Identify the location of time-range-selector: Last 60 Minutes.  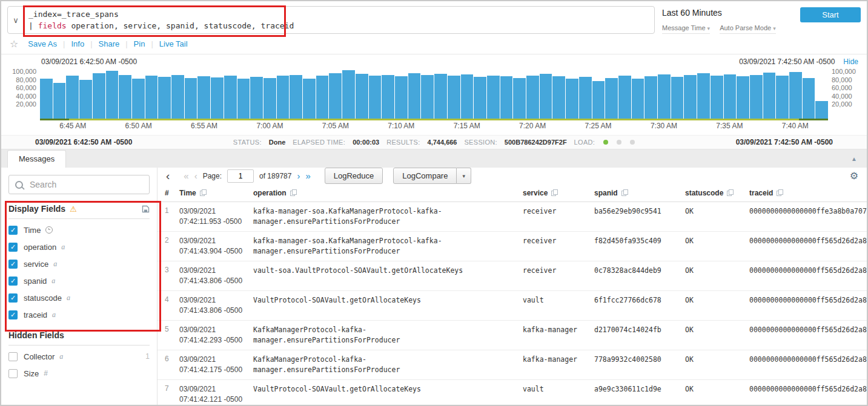
(727, 13).